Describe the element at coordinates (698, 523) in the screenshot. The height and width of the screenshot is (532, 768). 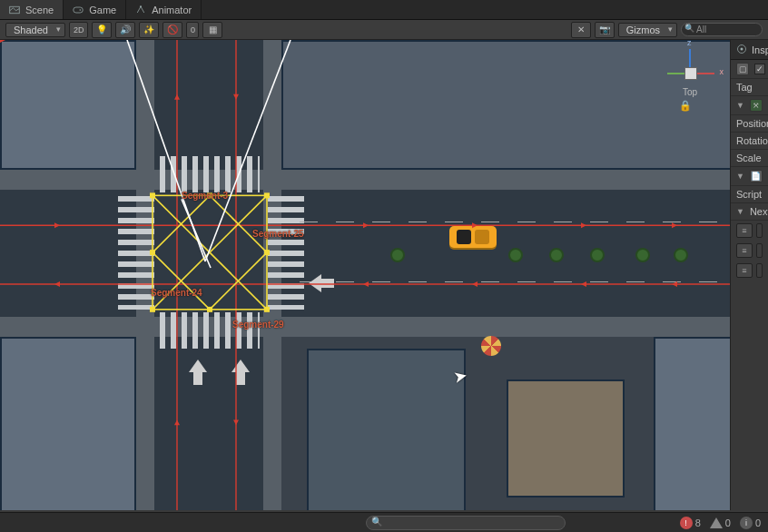
I see `error-count: 8` at that location.